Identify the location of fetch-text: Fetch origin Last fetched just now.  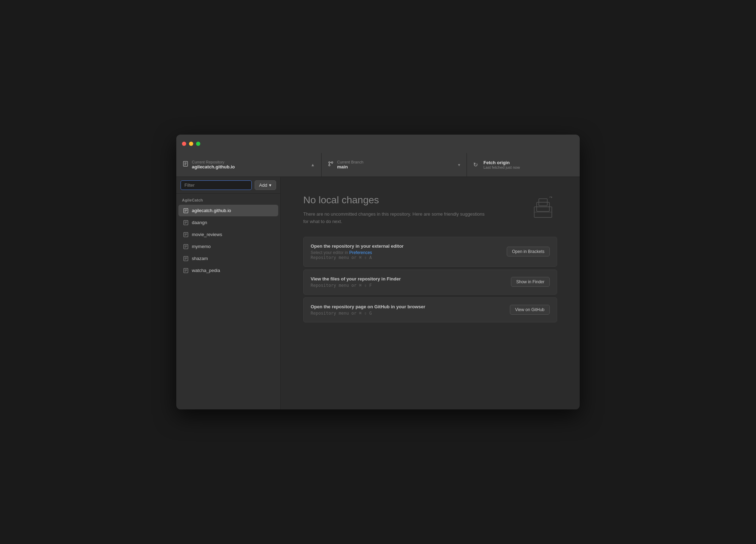
(528, 165).